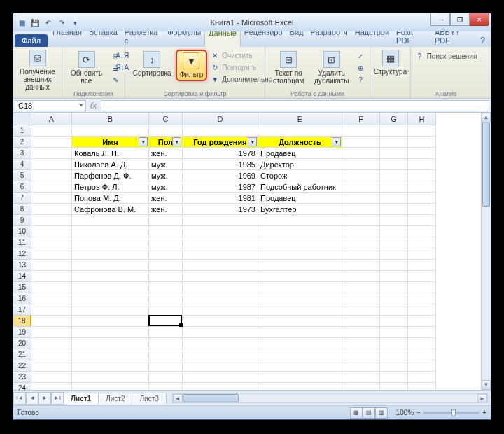  Describe the element at coordinates (300, 254) in the screenshot. I see `cell-E12` at that location.